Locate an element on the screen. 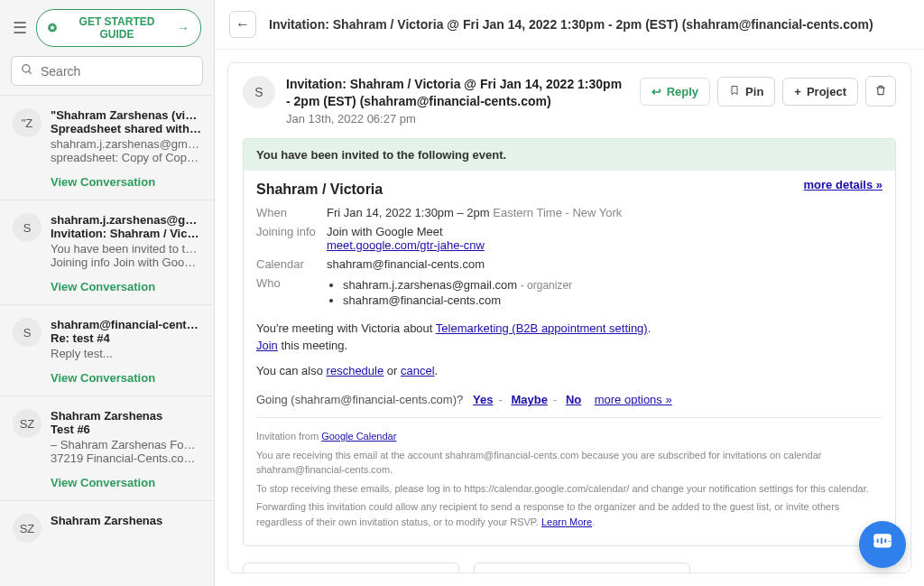 This screenshot has height=586, width=924. search-box is located at coordinates (106, 70).